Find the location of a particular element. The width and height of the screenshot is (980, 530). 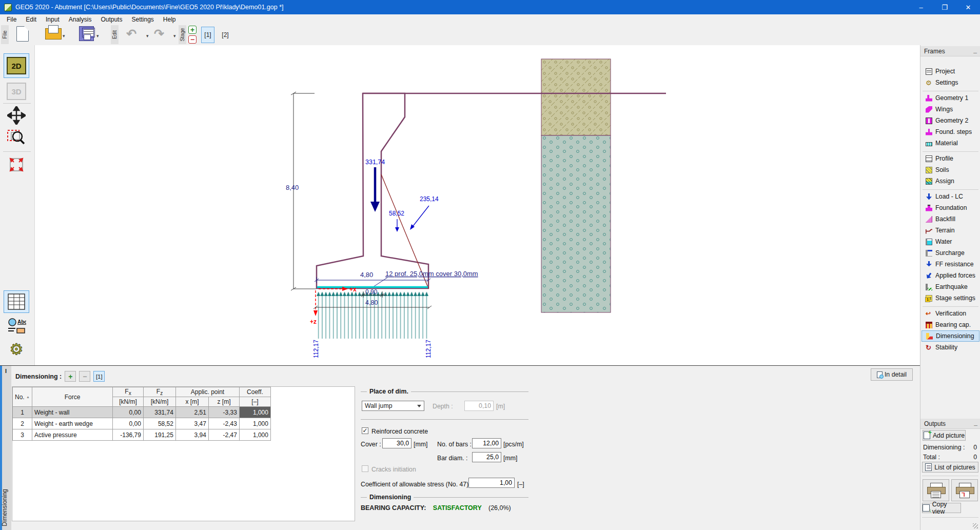

cover-field is located at coordinates (397, 443).